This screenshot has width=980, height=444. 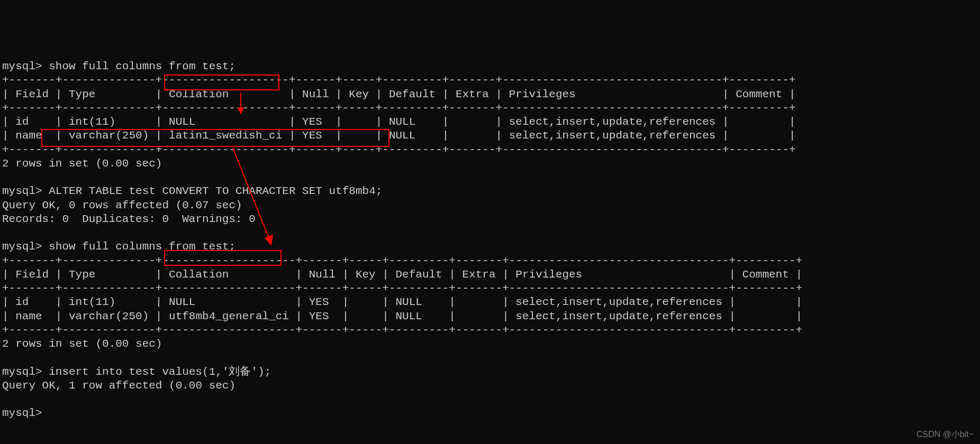 I want to click on result-records: Records: 0 Duplicates: 0 Warnings: 0, so click(x=129, y=219).